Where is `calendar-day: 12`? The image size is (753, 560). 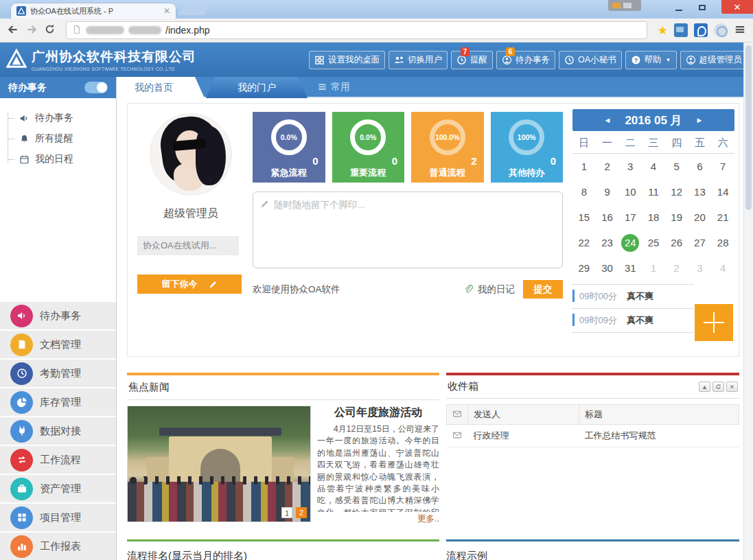
calendar-day: 12 is located at coordinates (677, 192).